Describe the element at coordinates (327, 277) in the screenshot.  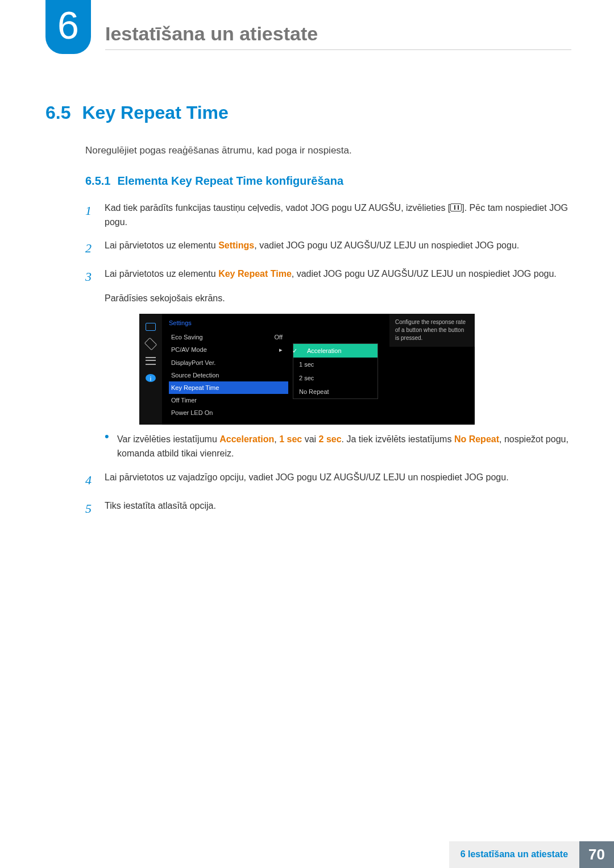
I see `step-3: 3 Lai pārvietotos uz elementu Key Repeat…` at that location.